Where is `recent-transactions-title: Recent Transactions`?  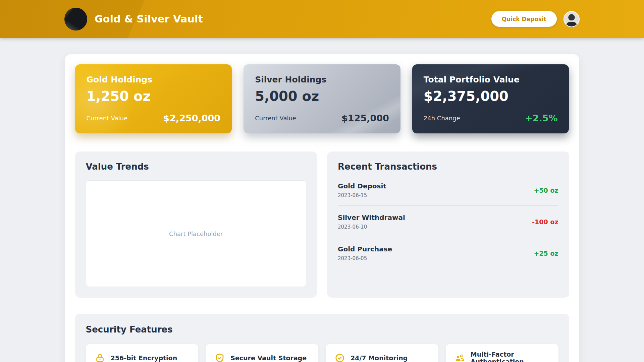 recent-transactions-title: Recent Transactions is located at coordinates (448, 167).